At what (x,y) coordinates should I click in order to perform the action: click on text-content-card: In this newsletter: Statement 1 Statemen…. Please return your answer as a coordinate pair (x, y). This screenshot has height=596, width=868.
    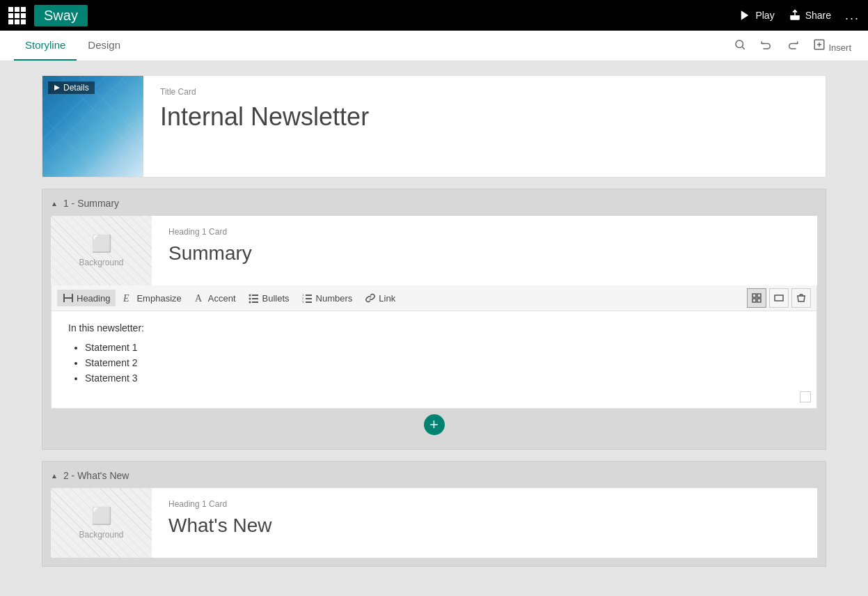
    Looking at the image, I should click on (434, 360).